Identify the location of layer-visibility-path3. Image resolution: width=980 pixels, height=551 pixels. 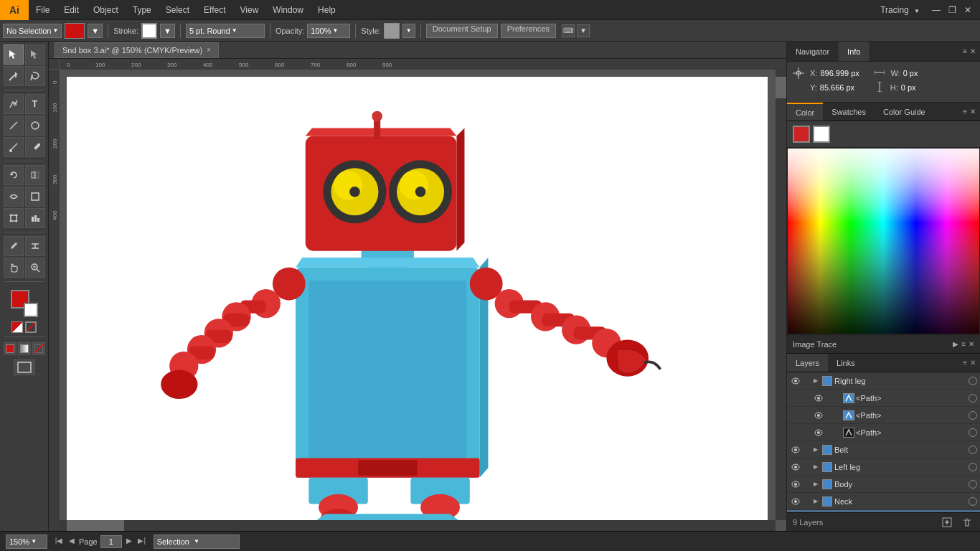
(819, 433).